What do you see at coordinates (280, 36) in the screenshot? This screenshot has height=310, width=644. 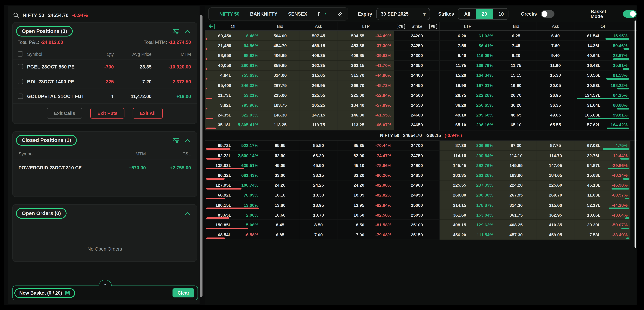 I see `call-bid-cell: 504.00` at bounding box center [280, 36].